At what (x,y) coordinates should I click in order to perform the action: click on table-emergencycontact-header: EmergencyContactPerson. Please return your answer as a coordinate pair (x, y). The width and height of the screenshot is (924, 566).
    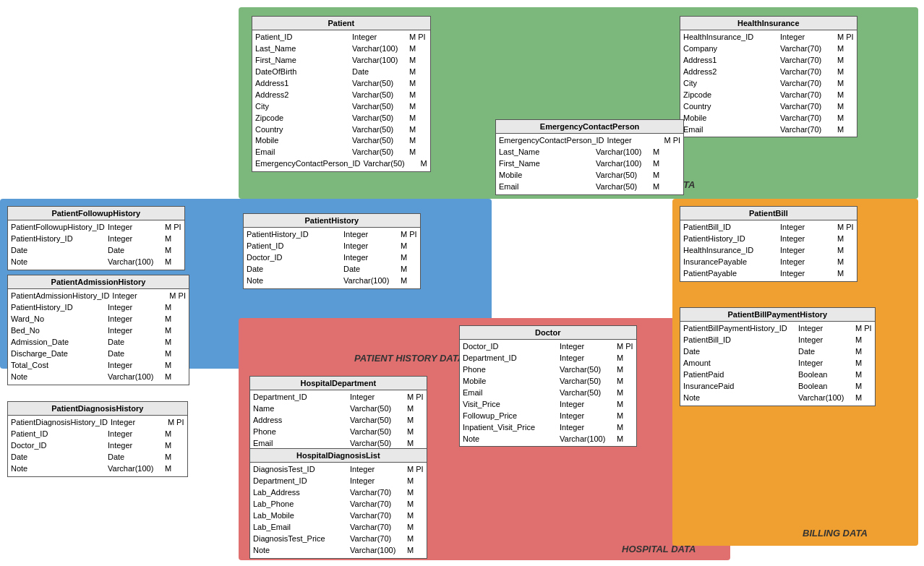
    Looking at the image, I should click on (590, 127).